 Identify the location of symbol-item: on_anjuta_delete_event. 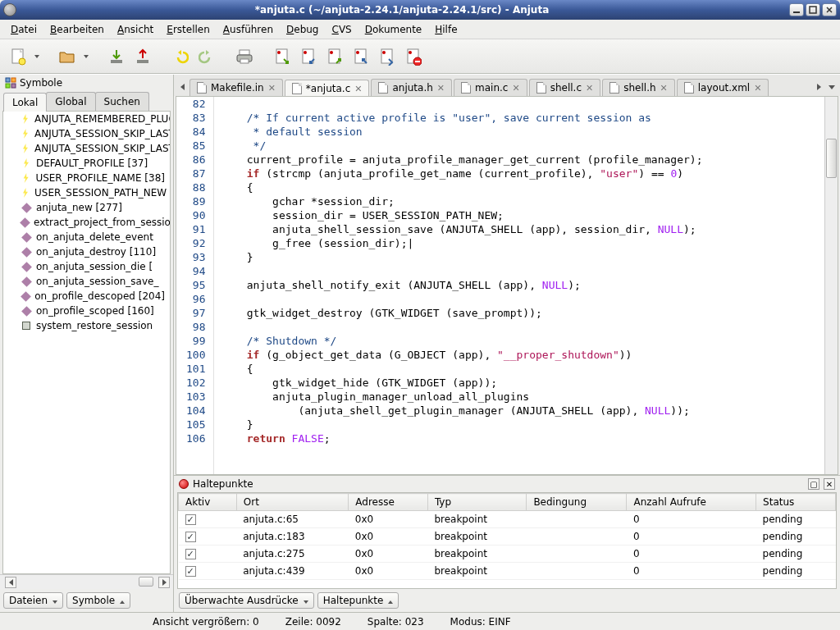
(87, 237).